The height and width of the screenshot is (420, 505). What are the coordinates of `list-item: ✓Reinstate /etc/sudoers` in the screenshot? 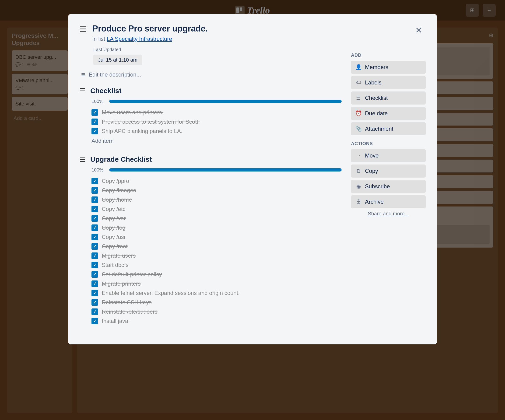 It's located at (216, 312).